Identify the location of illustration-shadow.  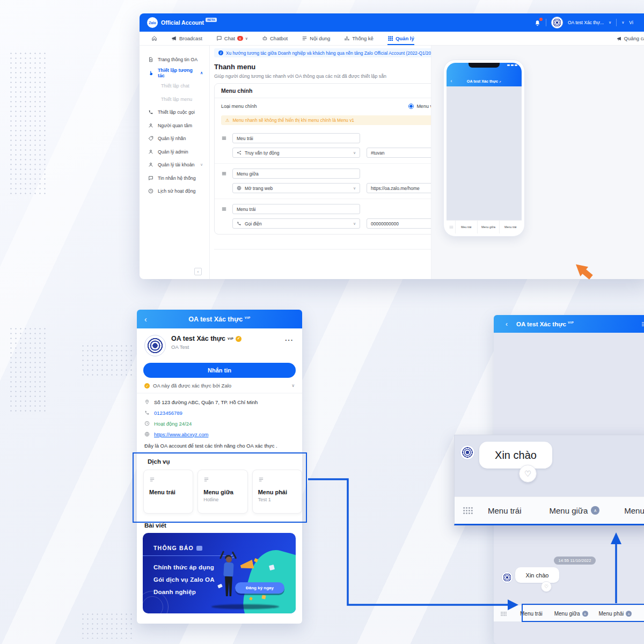
(245, 606).